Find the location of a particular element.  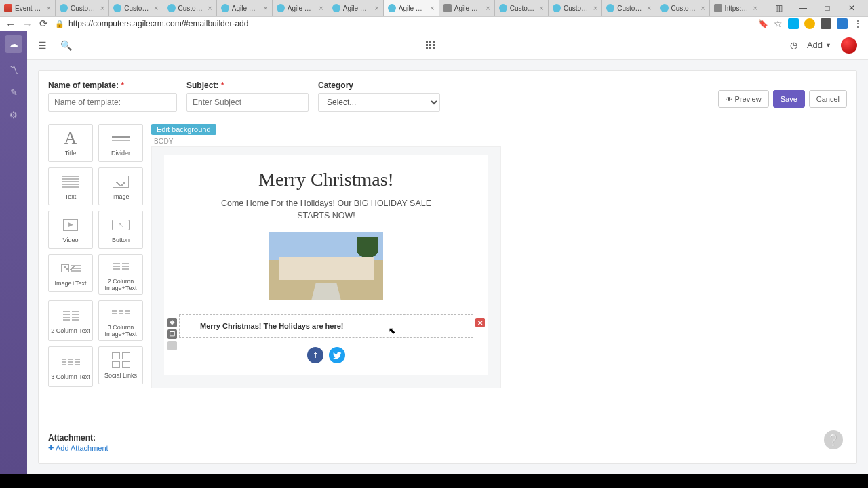

add-button: Add ▼ is located at coordinates (819, 45).